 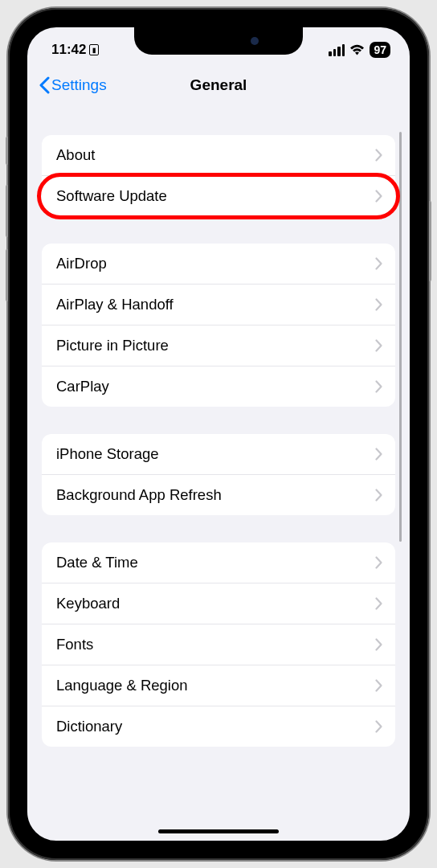 I want to click on wifi-icon, so click(x=357, y=50).